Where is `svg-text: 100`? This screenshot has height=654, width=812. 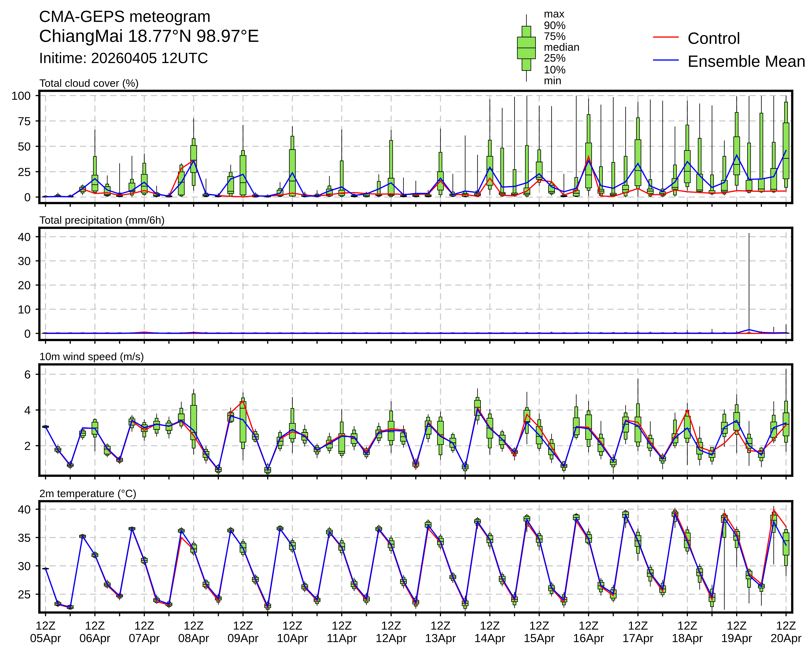
svg-text: 100 is located at coordinates (21, 96).